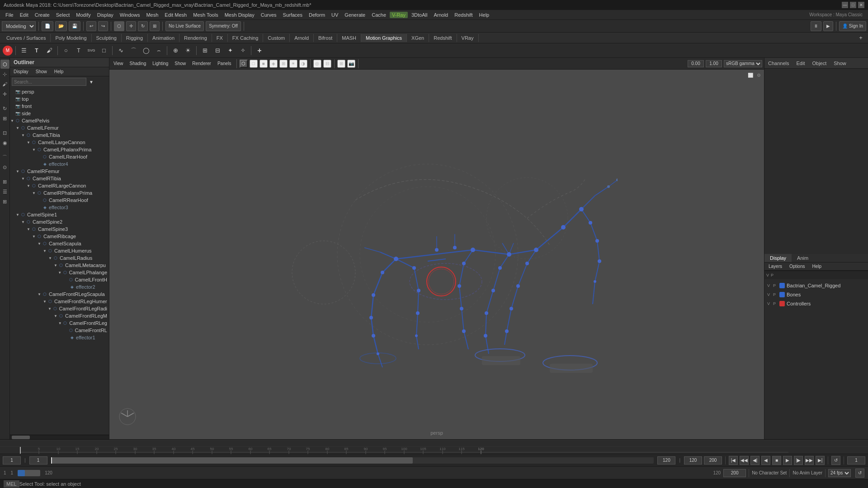 The image size is (868, 488). What do you see at coordinates (861, 5) in the screenshot?
I see `close-btn: ✕` at bounding box center [861, 5].